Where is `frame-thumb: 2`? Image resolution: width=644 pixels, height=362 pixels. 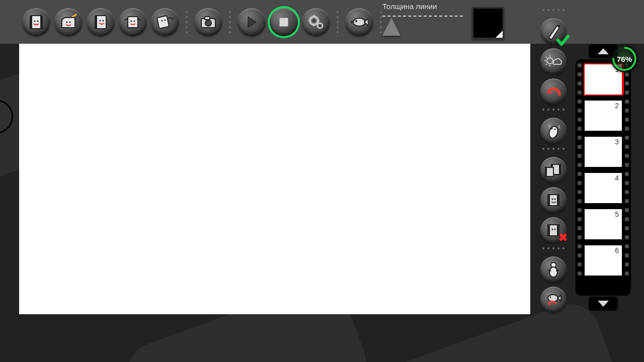
frame-thumb: 2 is located at coordinates (603, 116).